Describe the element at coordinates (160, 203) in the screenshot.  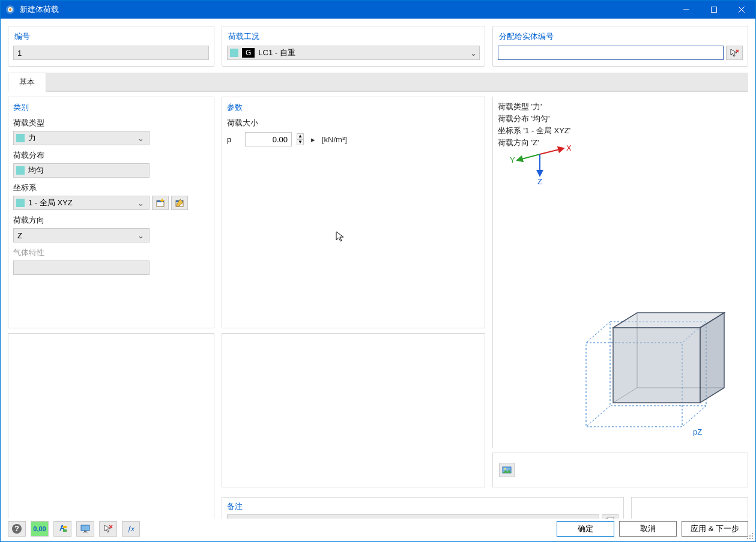
I see `new-coord-button` at that location.